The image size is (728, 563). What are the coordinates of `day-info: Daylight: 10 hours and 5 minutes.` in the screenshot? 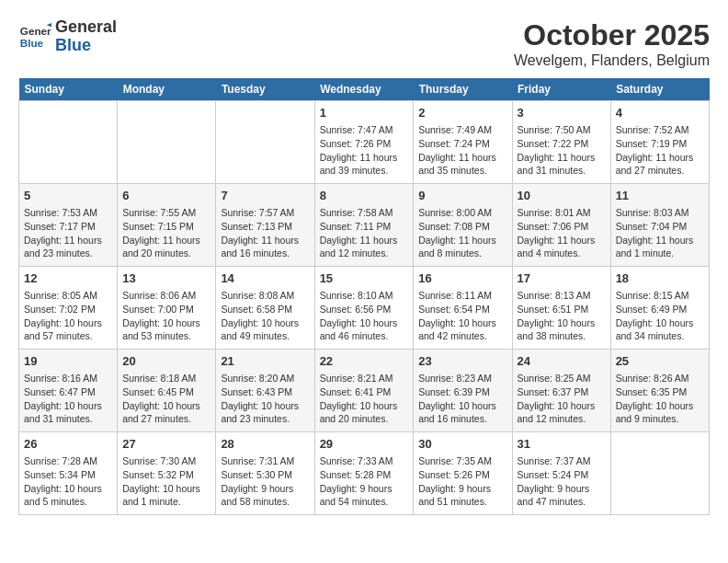 It's located at (68, 495).